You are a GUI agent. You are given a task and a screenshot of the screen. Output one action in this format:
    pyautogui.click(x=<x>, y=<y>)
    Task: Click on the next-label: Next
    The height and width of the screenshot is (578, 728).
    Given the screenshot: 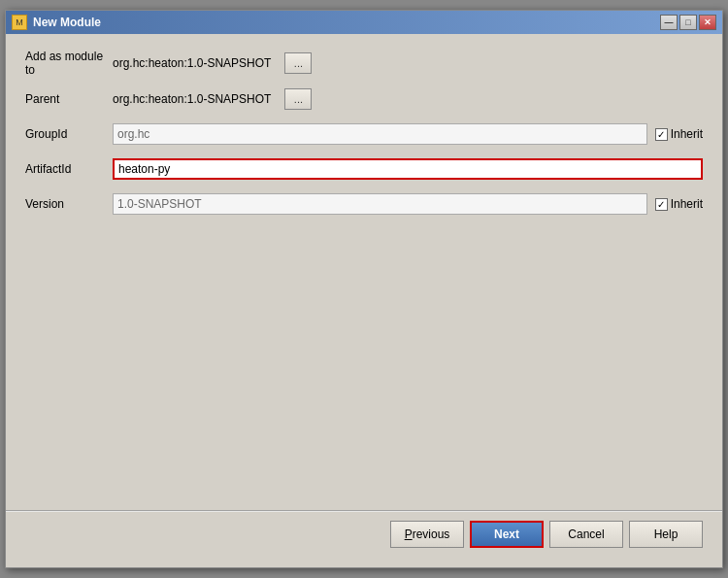 What is the action you would take?
    pyautogui.click(x=507, y=534)
    